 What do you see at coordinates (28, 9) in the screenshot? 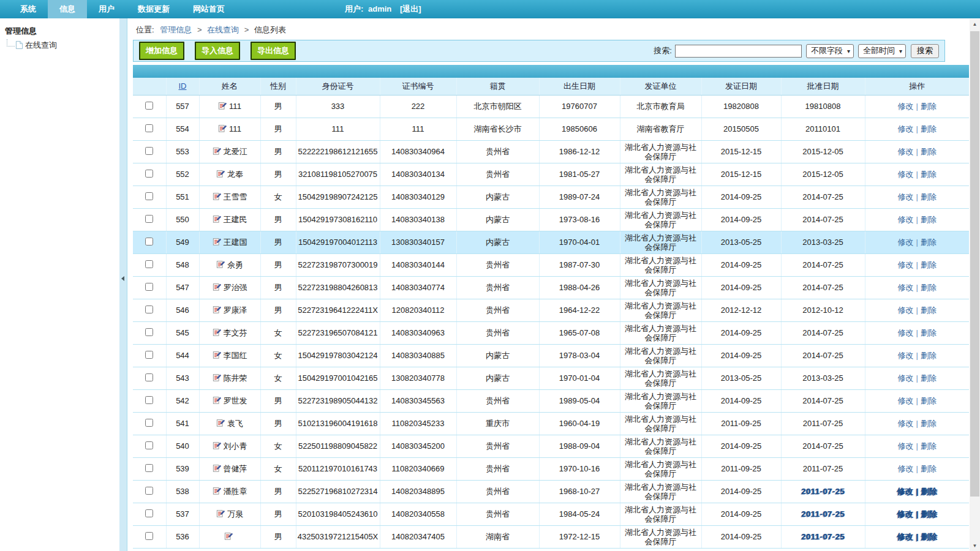
I see `nav-item-0: 系统` at bounding box center [28, 9].